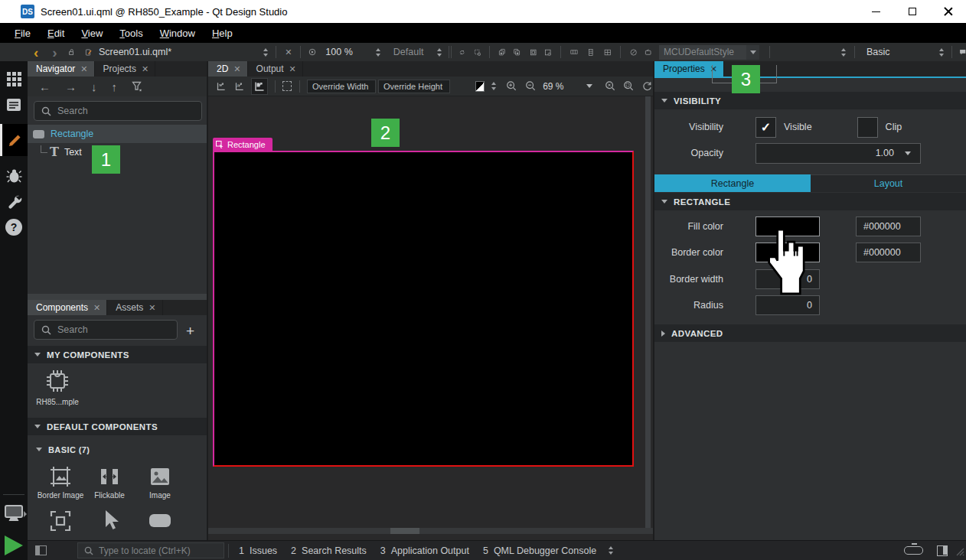  Describe the element at coordinates (942, 52) in the screenshot. I see `theme-spinner` at that location.